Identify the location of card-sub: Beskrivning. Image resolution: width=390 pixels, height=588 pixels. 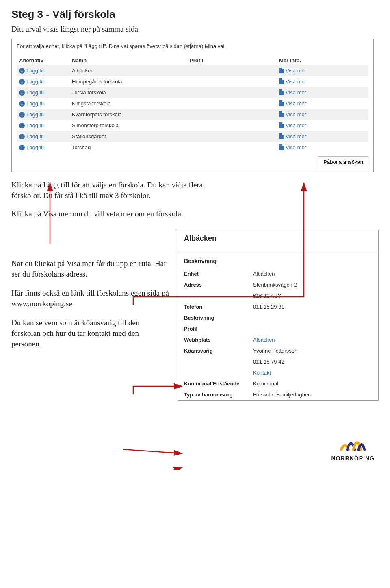
(278, 260).